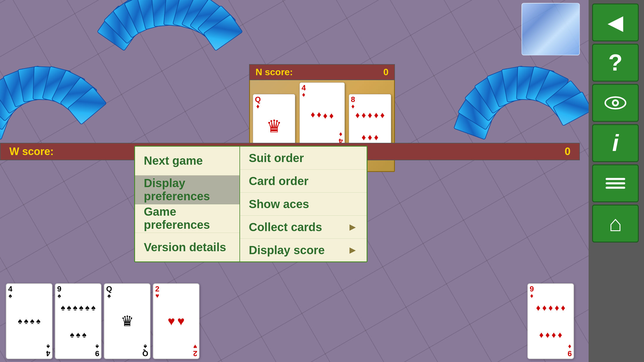  I want to click on hand-card-9-diamonds: 9 ♦ ♦ ♦ ♦ ♦ ♦ ♦ ♦ ♦ ♦ 9 ♦, so click(551, 321).